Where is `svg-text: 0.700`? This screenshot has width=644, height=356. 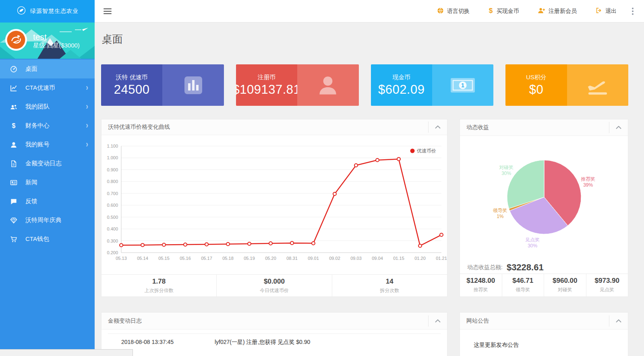
svg-text: 0.700 is located at coordinates (112, 193).